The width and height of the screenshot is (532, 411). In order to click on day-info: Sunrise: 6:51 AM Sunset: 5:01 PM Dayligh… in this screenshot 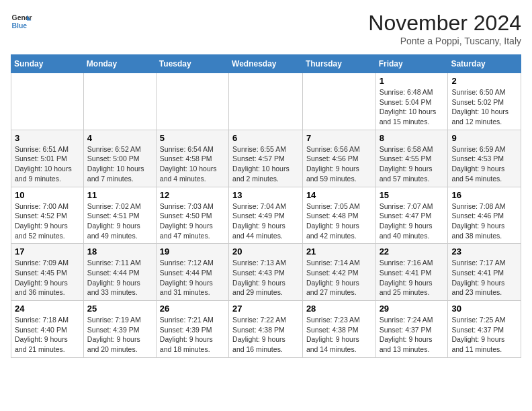, I will do `click(47, 164)`.